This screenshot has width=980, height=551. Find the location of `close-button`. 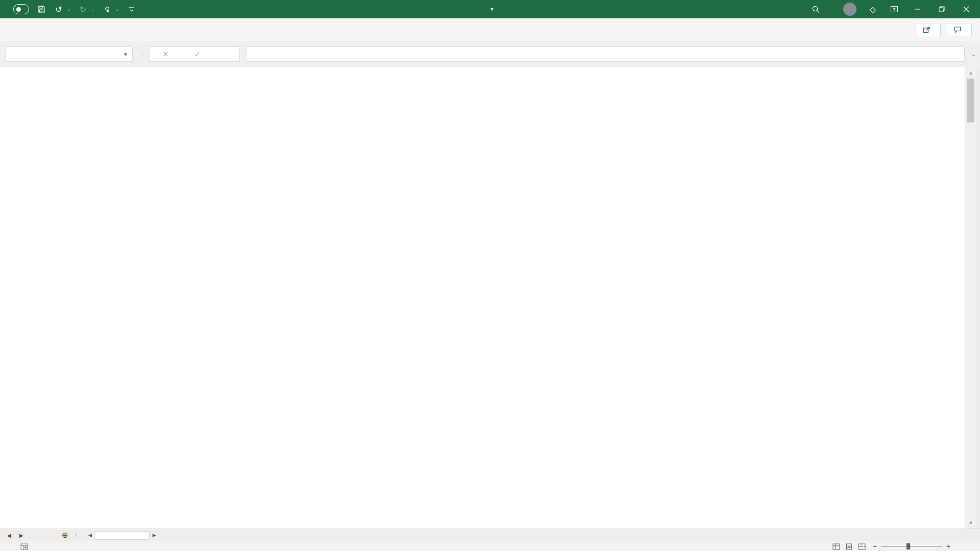

close-button is located at coordinates (966, 9).